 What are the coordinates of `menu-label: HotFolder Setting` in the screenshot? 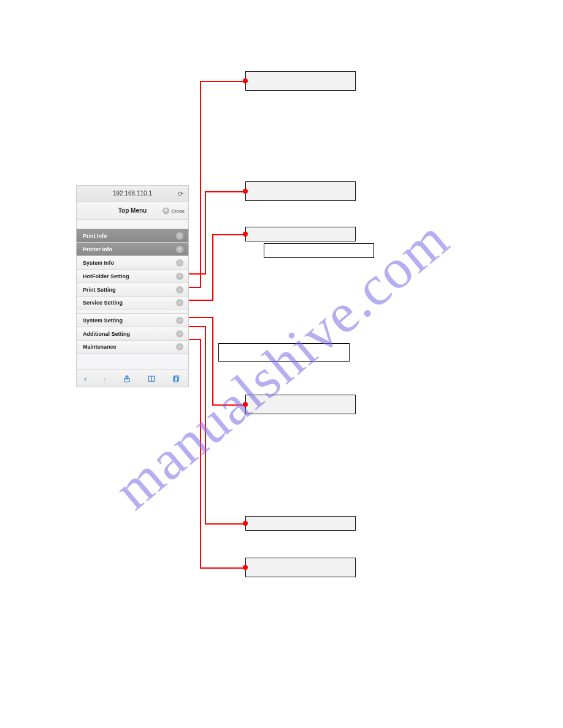 It's located at (106, 276).